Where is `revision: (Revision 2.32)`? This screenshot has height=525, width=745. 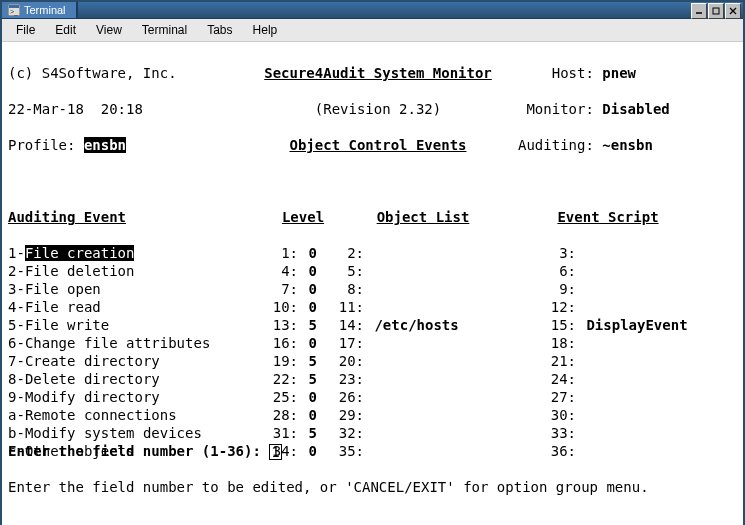
revision: (Revision 2.32) is located at coordinates (378, 109).